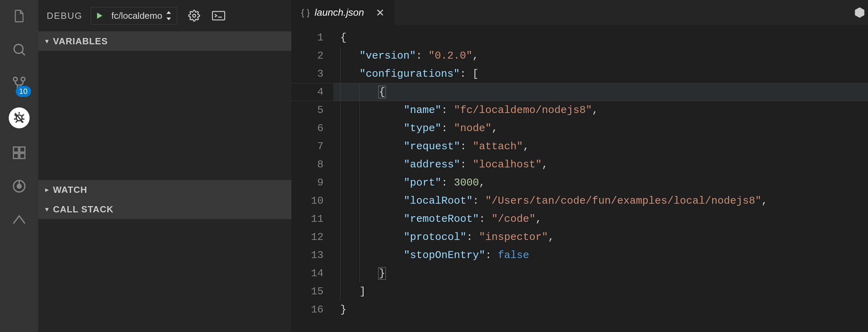  What do you see at coordinates (219, 16) in the screenshot?
I see `debug-console-icon` at bounding box center [219, 16].